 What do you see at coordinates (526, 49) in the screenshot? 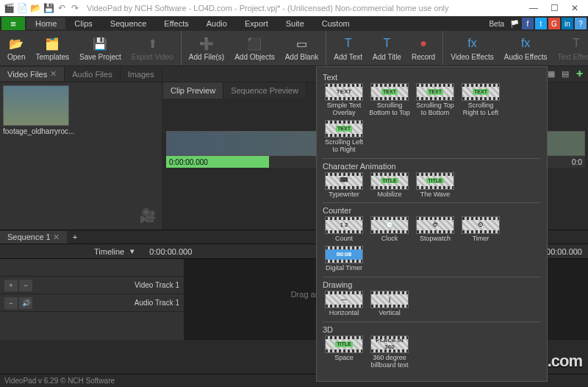
I see `audio-effects-button: fxAudio Effects` at bounding box center [526, 49].